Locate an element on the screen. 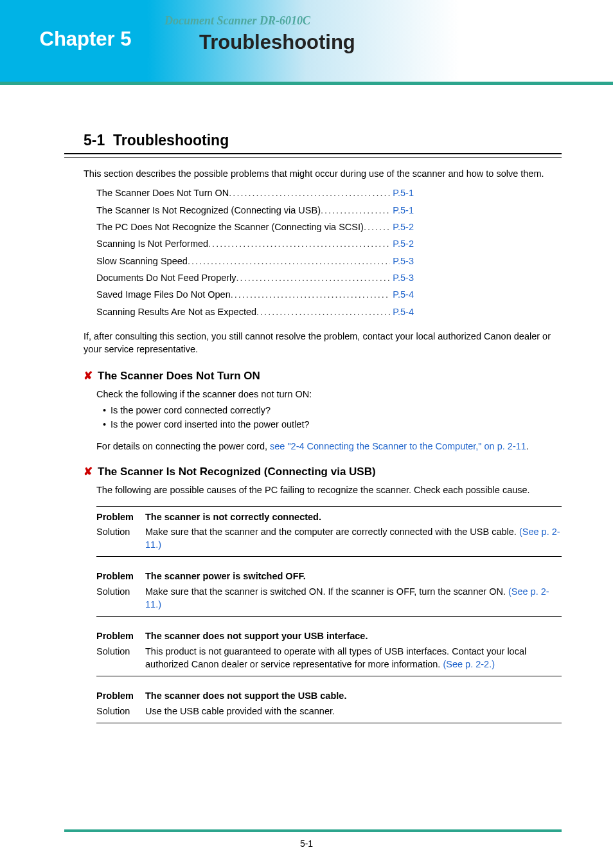 The height and width of the screenshot is (868, 613). toc-item: Scanning Results Are Not as ExpectedP.5-… is located at coordinates (319, 312).